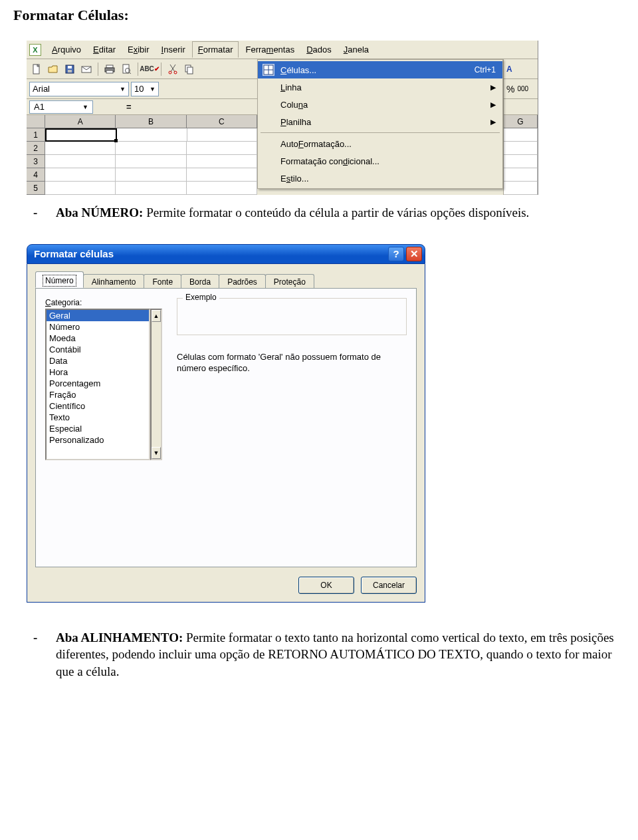 This screenshot has width=638, height=840. I want to click on percent-icon: %, so click(510, 89).